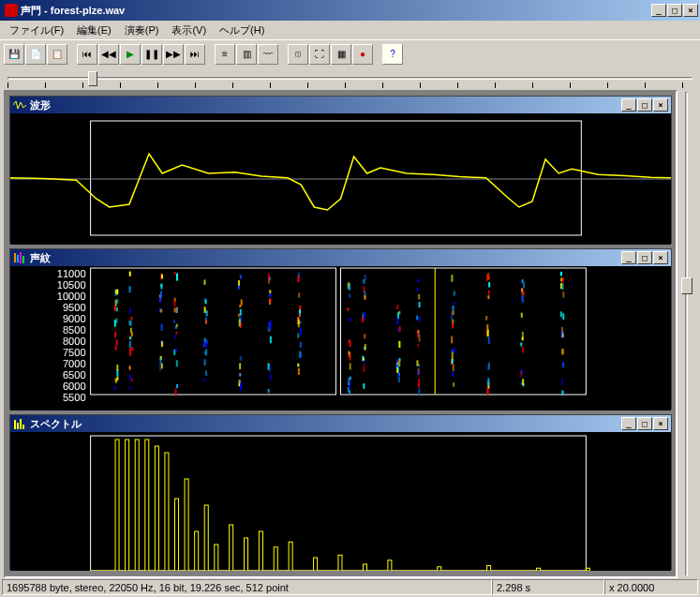 The height and width of the screenshot is (597, 700). What do you see at coordinates (75, 364) in the screenshot?
I see `svg-text: 7000` at bounding box center [75, 364].